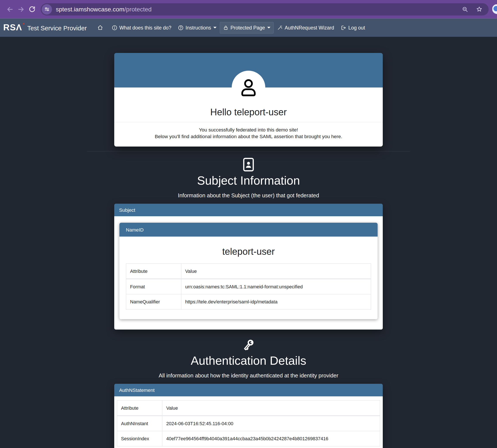  I want to click on table-row: NameQualifier https://tele.dev/enterpris…, so click(249, 302).